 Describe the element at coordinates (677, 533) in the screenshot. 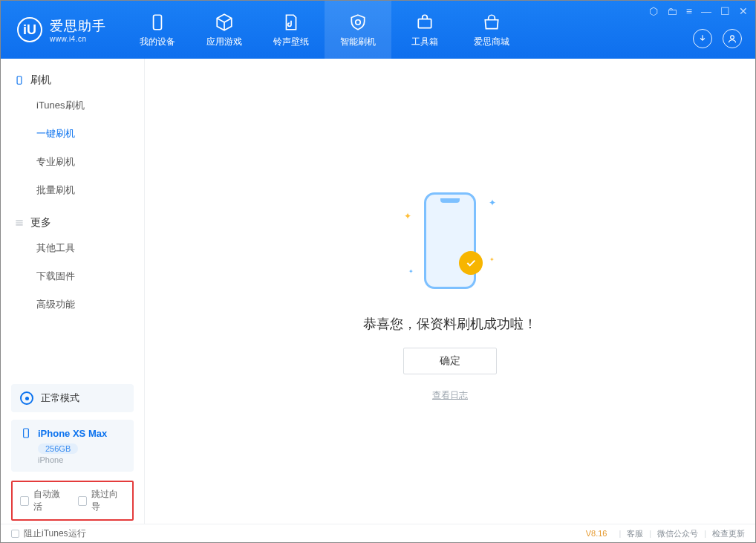

I see `footer-link-wechat: 微信公众号` at that location.